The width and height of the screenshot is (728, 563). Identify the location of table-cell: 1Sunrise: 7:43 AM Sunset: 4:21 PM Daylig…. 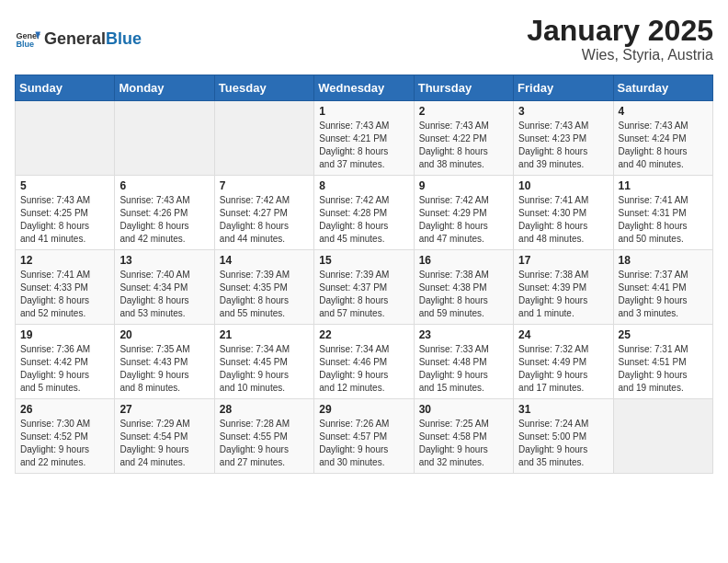
(364, 138).